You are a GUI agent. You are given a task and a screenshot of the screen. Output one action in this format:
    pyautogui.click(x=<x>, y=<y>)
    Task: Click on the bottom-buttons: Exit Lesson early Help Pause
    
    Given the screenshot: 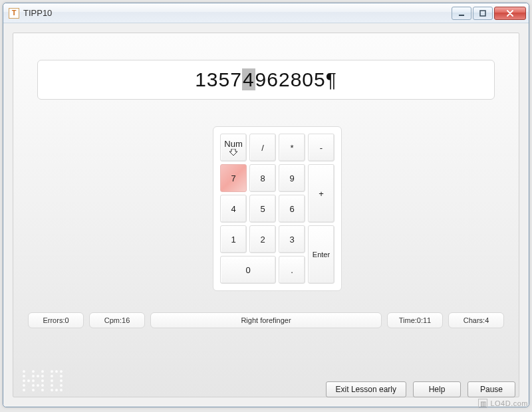 What is the action you would take?
    pyautogui.click(x=420, y=389)
    